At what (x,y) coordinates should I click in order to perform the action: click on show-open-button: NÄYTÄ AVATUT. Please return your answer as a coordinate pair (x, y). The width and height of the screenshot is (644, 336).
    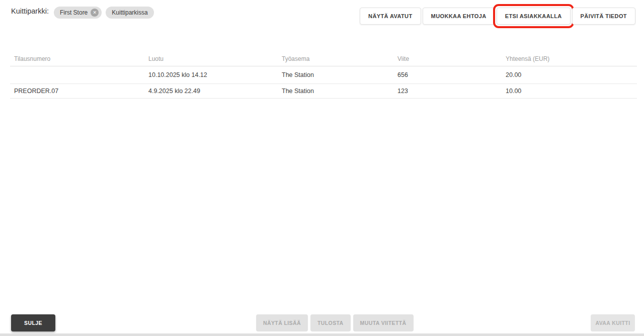
    Looking at the image, I should click on (390, 16).